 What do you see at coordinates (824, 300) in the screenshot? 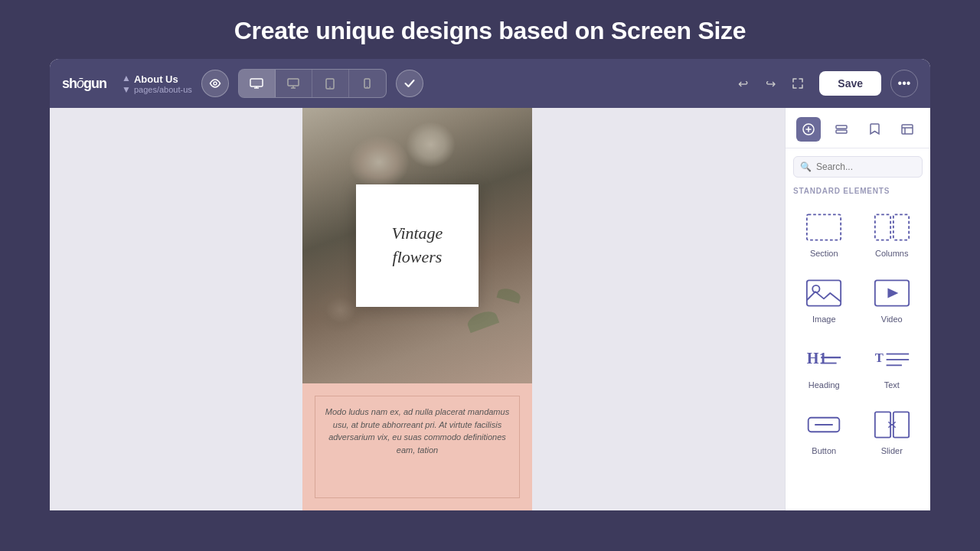
I see `element-image: Image` at bounding box center [824, 300].